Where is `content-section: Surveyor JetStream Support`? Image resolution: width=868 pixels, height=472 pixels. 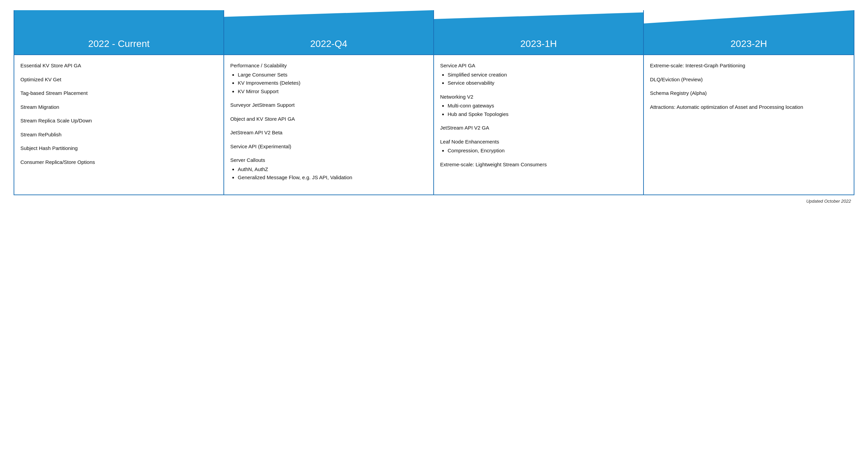
content-section: Surveyor JetStream Support is located at coordinates (329, 105).